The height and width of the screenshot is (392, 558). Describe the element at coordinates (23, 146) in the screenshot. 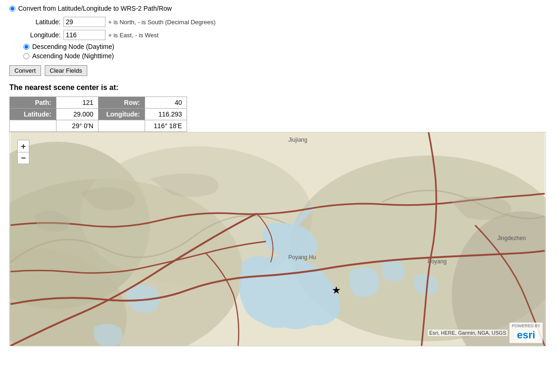

I see `zoom-in-button: +` at that location.